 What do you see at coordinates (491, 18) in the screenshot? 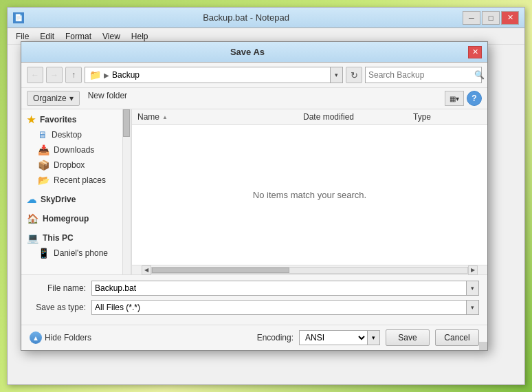
I see `notepad-controls: ─ □ ✕` at bounding box center [491, 18].